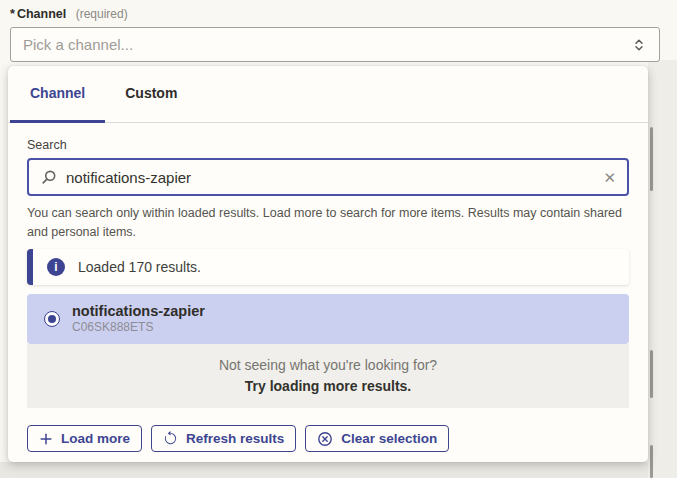  What do you see at coordinates (328, 438) in the screenshot?
I see `action-button-row: Load more Refresh results` at bounding box center [328, 438].